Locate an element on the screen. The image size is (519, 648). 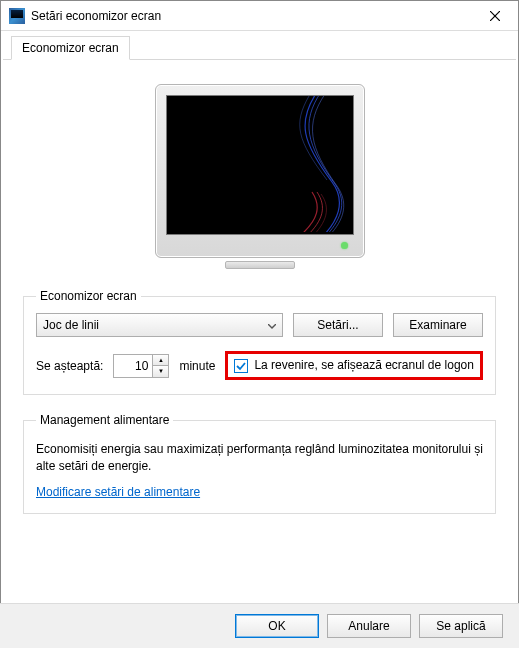
tab-screensaver: Economizor ecran is located at coordinates (70, 48).